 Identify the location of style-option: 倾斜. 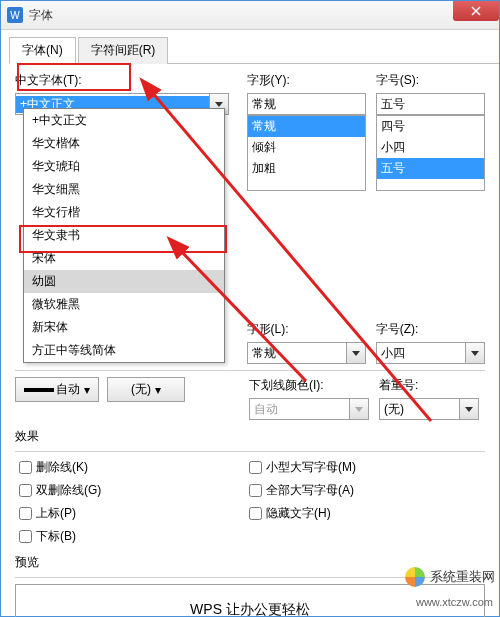
(306, 148).